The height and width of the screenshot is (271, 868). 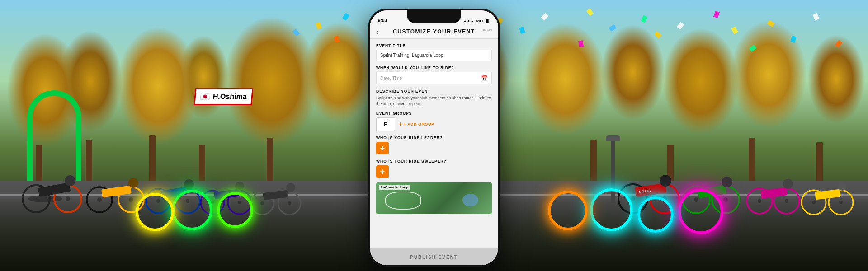 What do you see at coordinates (434, 101) in the screenshot?
I see `describe-textarea: Sprint training with your club members o…` at bounding box center [434, 101].